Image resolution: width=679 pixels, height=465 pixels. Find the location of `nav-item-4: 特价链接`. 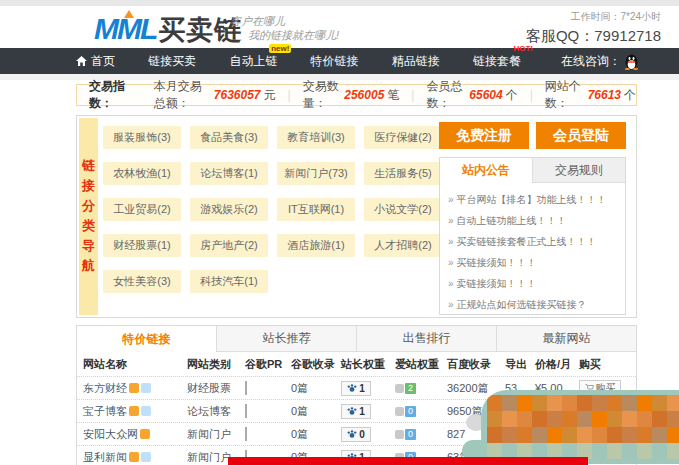

nav-item-4: 特价链接 is located at coordinates (335, 62).